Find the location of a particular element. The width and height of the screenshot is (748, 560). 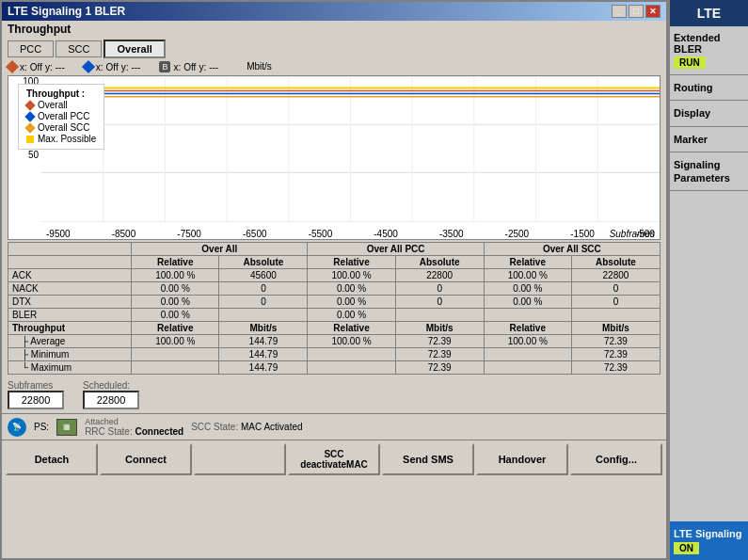

tp-abs1: Mbit/s is located at coordinates (263, 328).